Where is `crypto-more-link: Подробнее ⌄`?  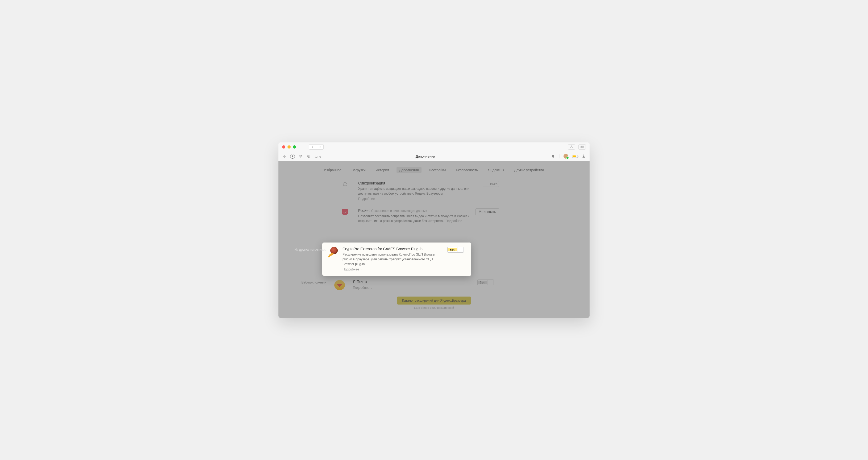 crypto-more-link: Подробнее ⌄ is located at coordinates (352, 269).